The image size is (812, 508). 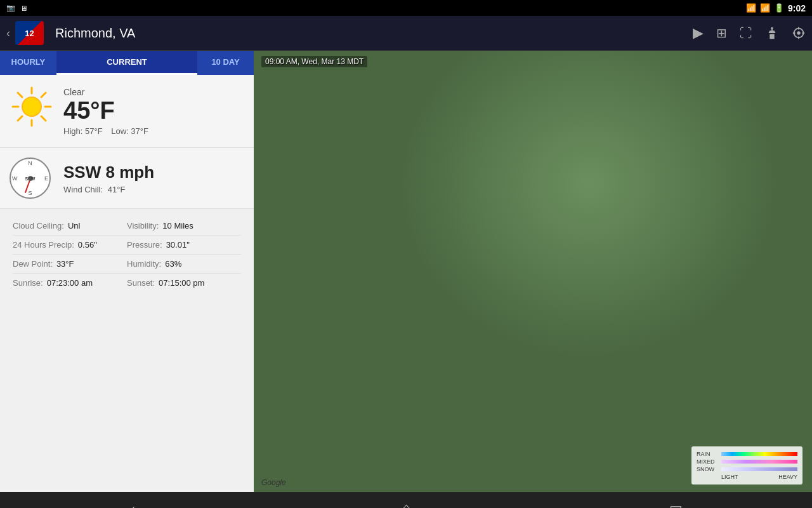 I want to click on low-label: Low:, so click(x=119, y=131).